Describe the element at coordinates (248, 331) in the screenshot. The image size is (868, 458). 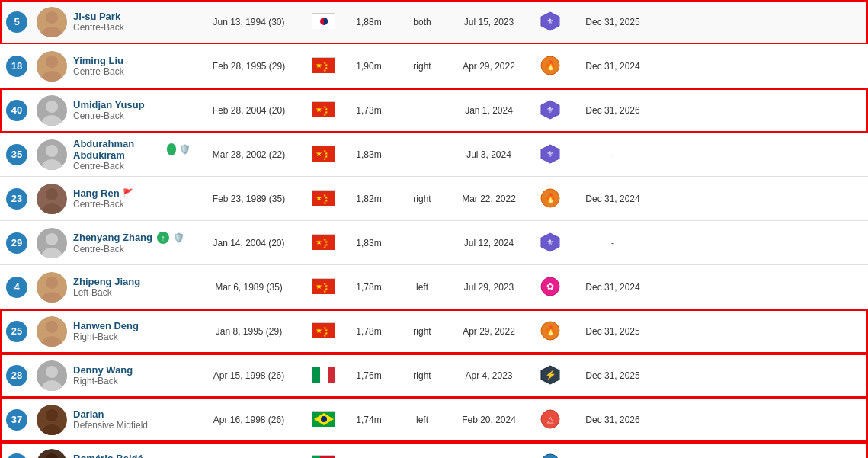
I see `player-dob: Jan 8, 1995 (29)` at that location.